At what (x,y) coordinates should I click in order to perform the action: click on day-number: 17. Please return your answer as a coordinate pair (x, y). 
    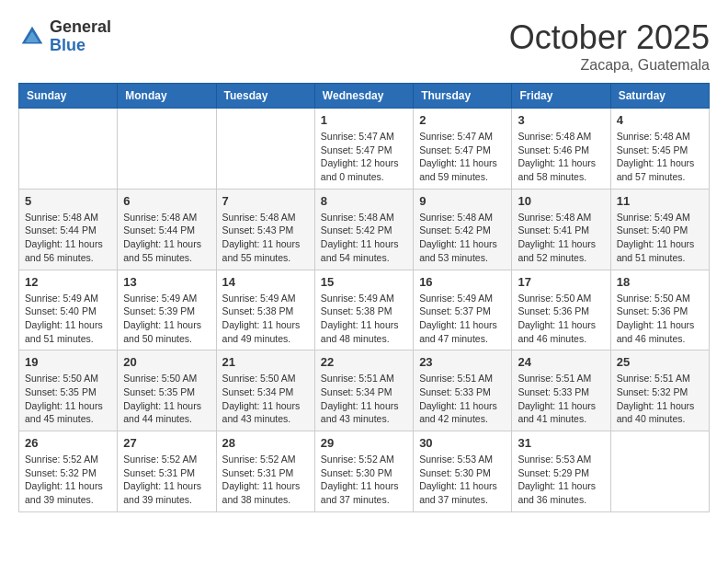
    Looking at the image, I should click on (561, 282).